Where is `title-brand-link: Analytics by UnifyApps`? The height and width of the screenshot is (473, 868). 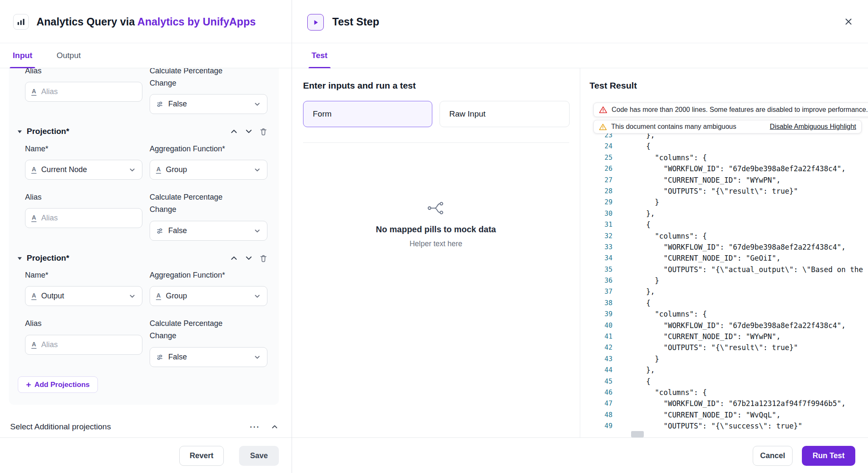
title-brand-link: Analytics by UnifyApps is located at coordinates (197, 22).